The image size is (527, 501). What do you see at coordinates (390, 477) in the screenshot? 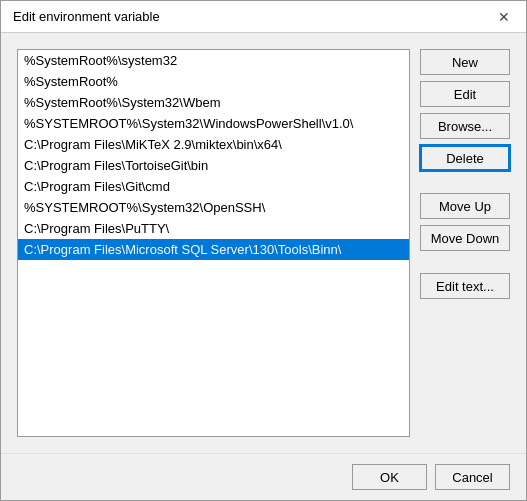
I see `ok-button: OK` at bounding box center [390, 477].